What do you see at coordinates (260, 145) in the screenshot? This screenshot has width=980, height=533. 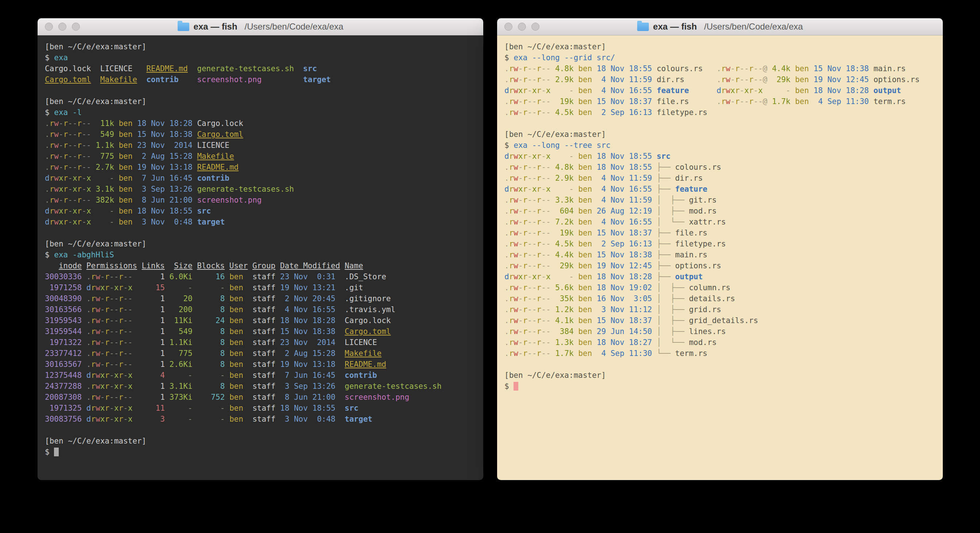 I see `terminal-line: .rw-r--r-- 1.1k ben 23 Nov 2014 LICENCE` at bounding box center [260, 145].